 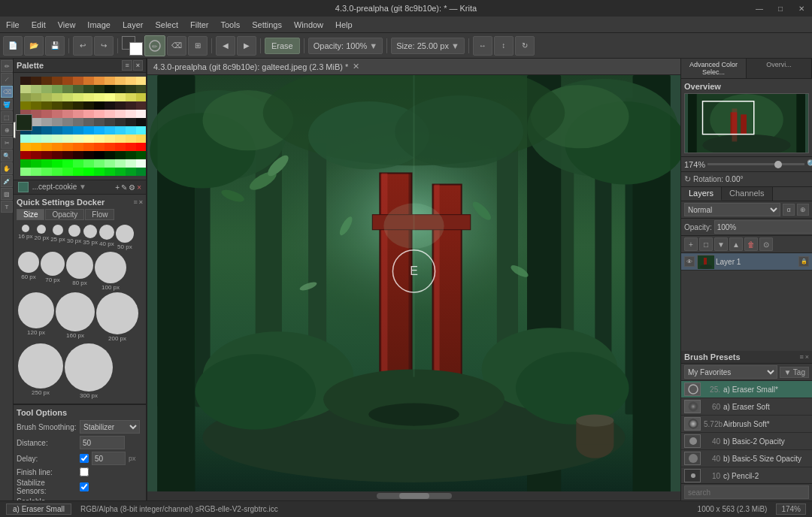 I want to click on brush-size-300: 300 px, so click(x=89, y=371).